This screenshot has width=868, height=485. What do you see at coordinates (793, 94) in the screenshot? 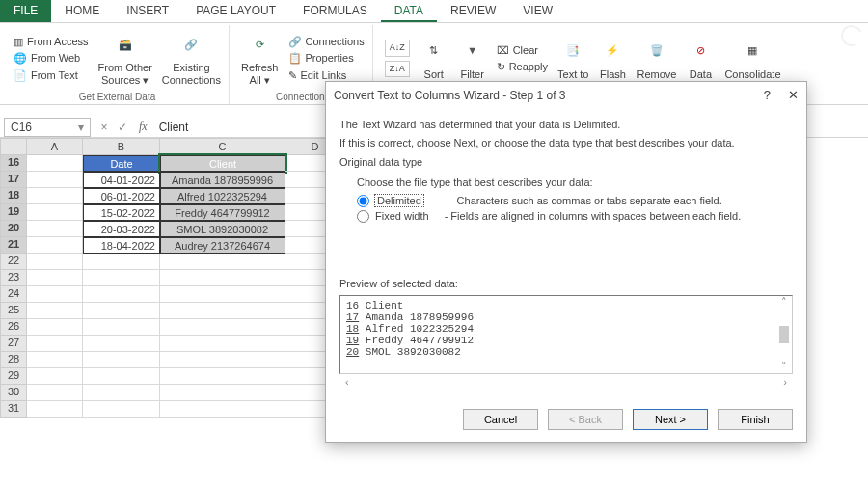
I see `close-icon: ✕` at bounding box center [793, 94].